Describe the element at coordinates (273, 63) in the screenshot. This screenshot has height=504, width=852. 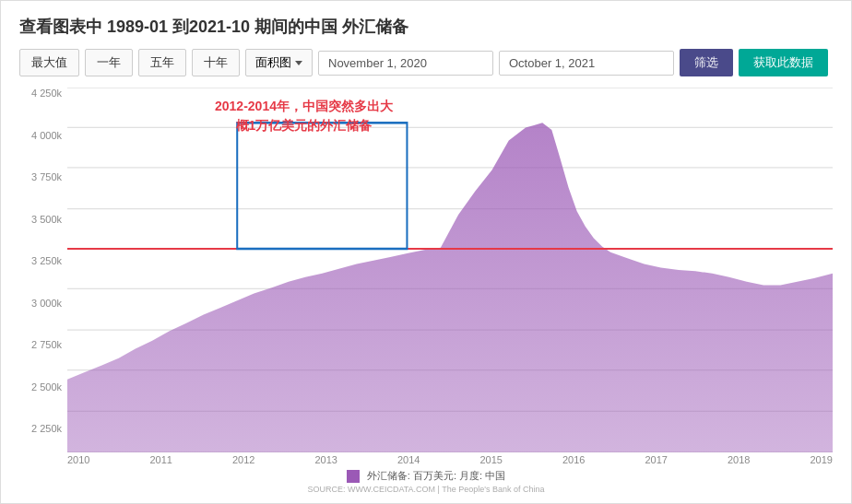
I see `chart-type-label: 面积图` at that location.